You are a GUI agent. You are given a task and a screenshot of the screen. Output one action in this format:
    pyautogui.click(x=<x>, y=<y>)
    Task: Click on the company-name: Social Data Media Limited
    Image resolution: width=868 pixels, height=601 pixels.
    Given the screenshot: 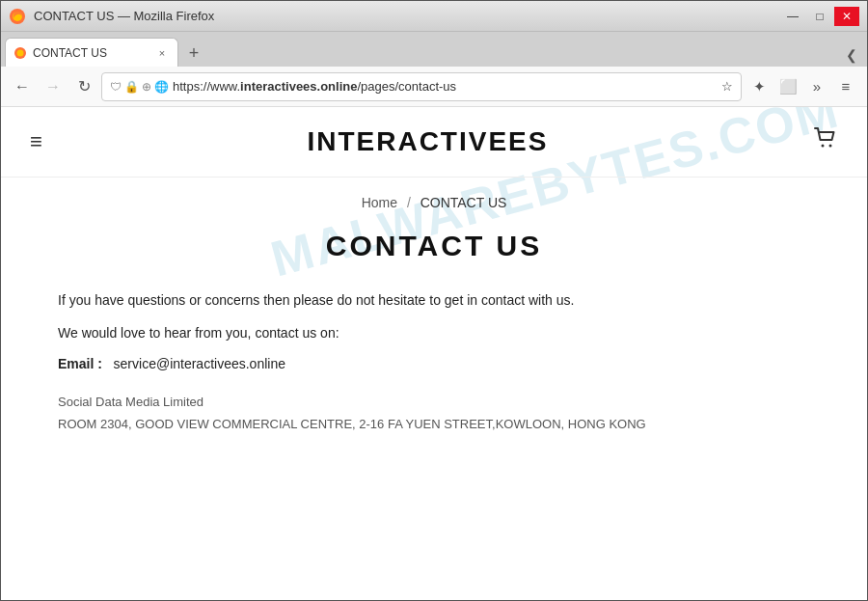 What is the action you would take?
    pyautogui.click(x=434, y=401)
    